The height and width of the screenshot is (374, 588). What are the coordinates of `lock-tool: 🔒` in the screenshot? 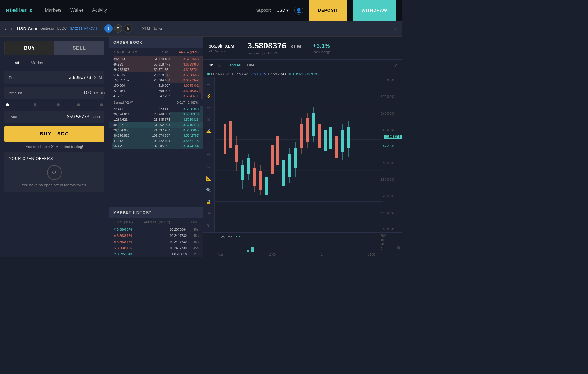 It's located at (209, 202).